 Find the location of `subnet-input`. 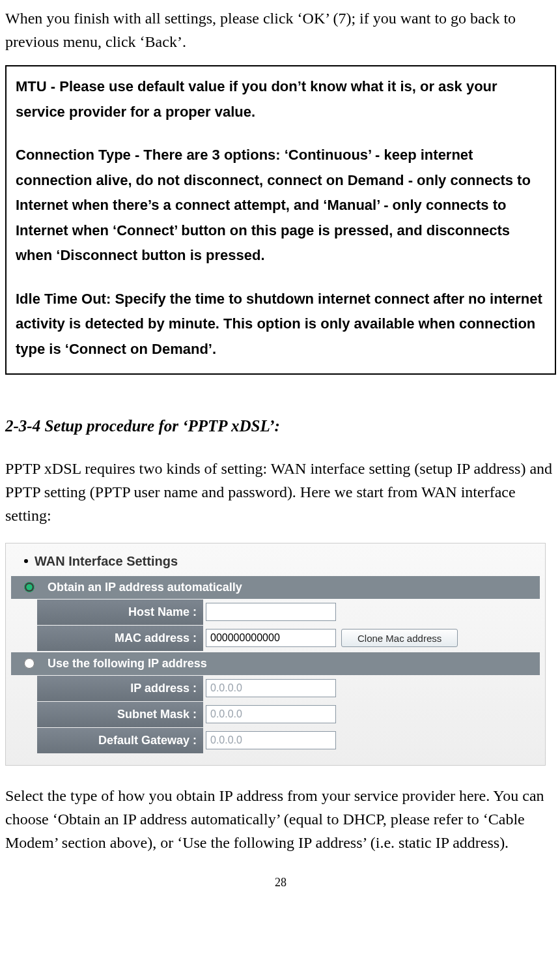

subnet-input is located at coordinates (271, 714).